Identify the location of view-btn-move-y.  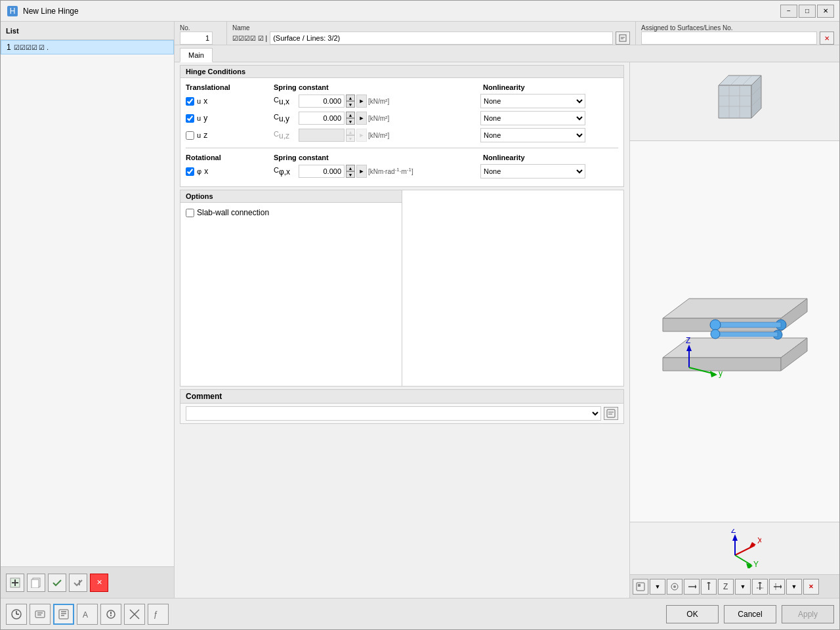
(709, 587).